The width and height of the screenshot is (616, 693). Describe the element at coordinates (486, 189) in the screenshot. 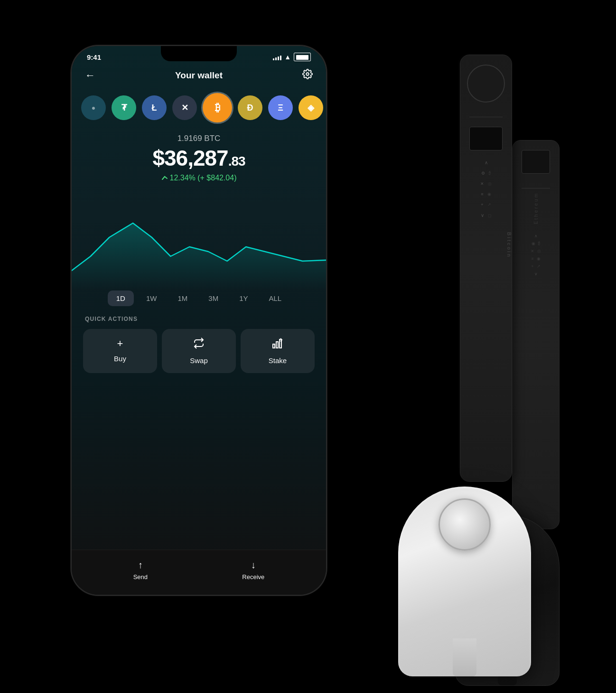

I see `hw-wallet-1-controls: ∧ ⚙ ₿ ✕ ◎ ≡ ◉ + ↗ ∨ ◻` at that location.